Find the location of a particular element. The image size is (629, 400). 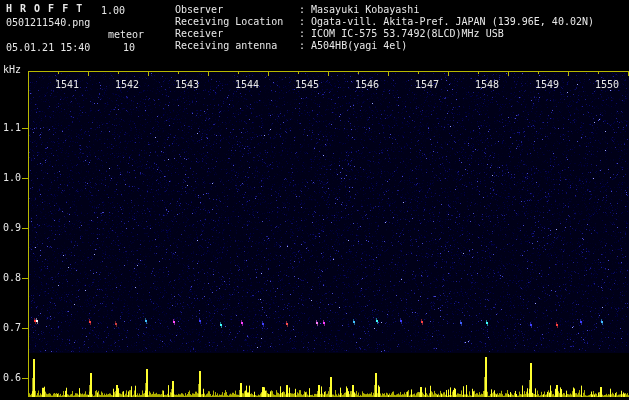

time-label-1550: 1550 is located at coordinates (607, 84).